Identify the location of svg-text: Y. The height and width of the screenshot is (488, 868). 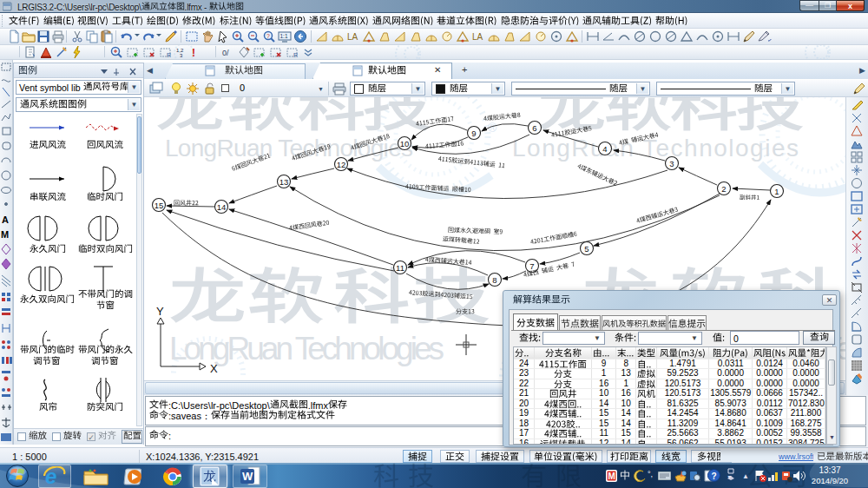
(160, 311).